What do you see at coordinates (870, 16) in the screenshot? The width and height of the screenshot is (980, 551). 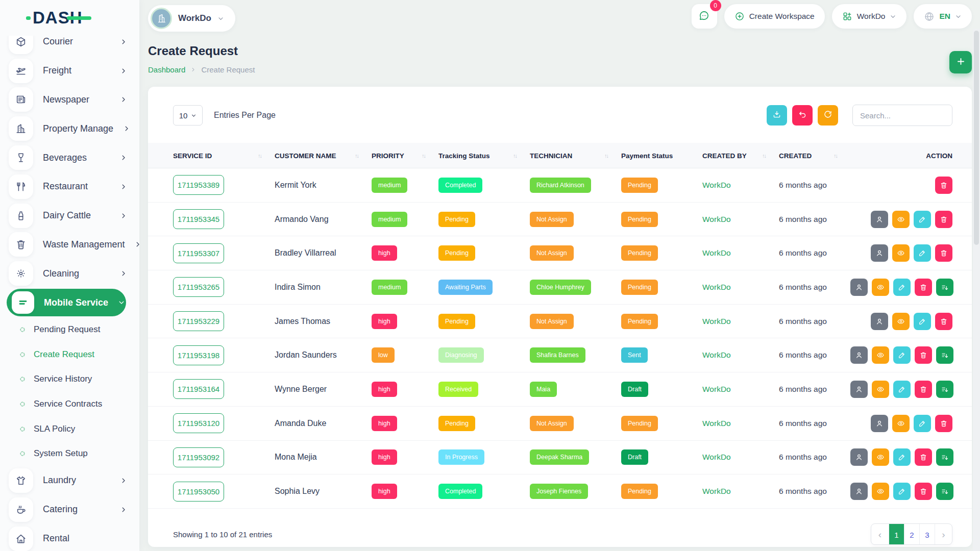 I see `workspace-switcher: WorkDo` at bounding box center [870, 16].